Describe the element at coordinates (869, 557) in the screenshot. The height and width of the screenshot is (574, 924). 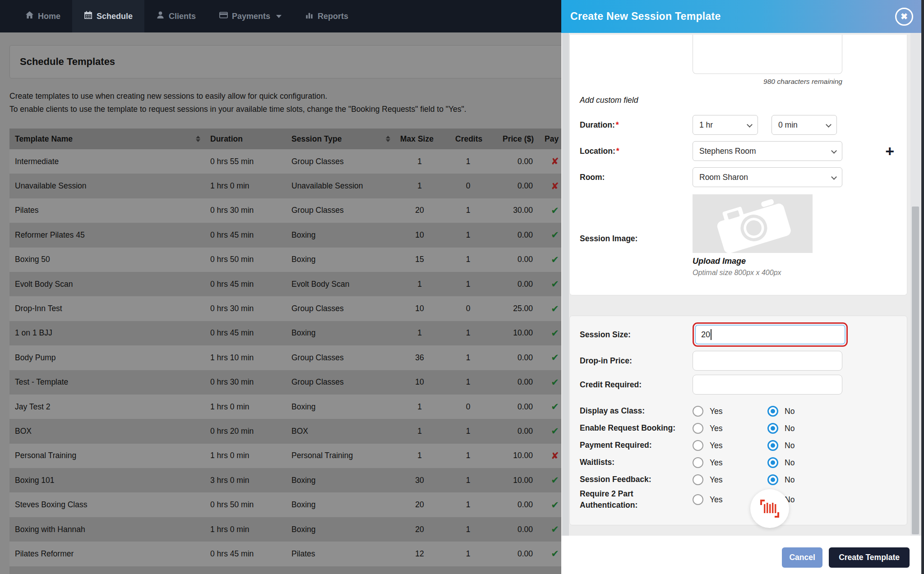
I see `create-template-button: Create Template` at that location.